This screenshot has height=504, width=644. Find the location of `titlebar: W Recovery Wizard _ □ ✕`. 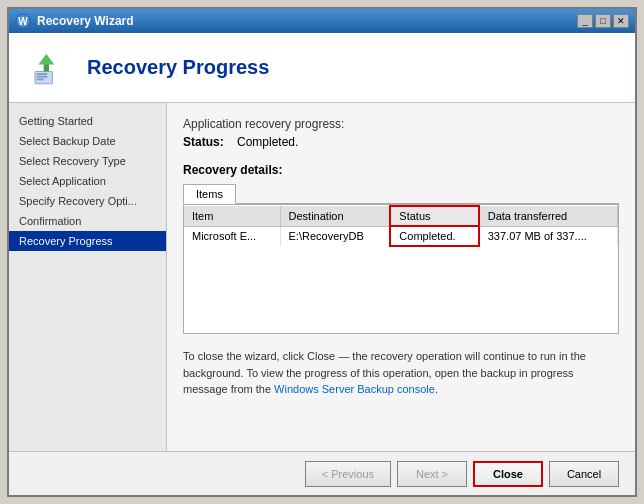

titlebar: W Recovery Wizard _ □ ✕ is located at coordinates (322, 21).